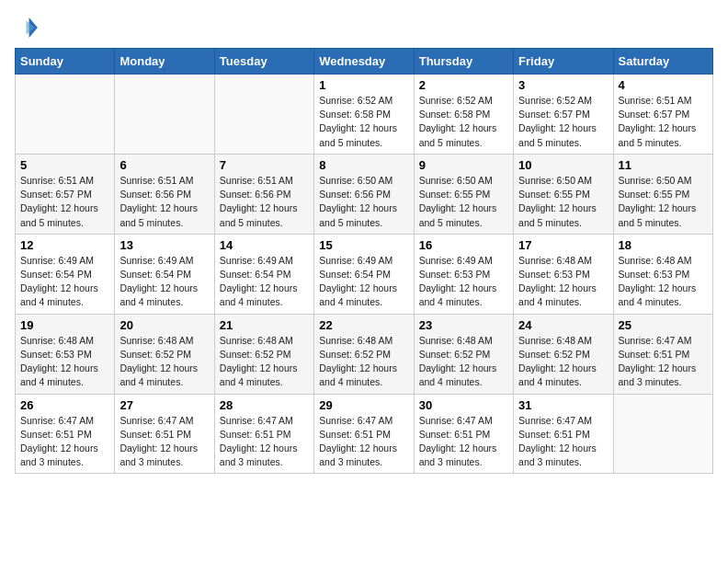 The width and height of the screenshot is (728, 563). I want to click on calendar-week-row: 19Sunrise: 6:48 AM Sunset: 6:53 PM Dayli…, so click(364, 353).